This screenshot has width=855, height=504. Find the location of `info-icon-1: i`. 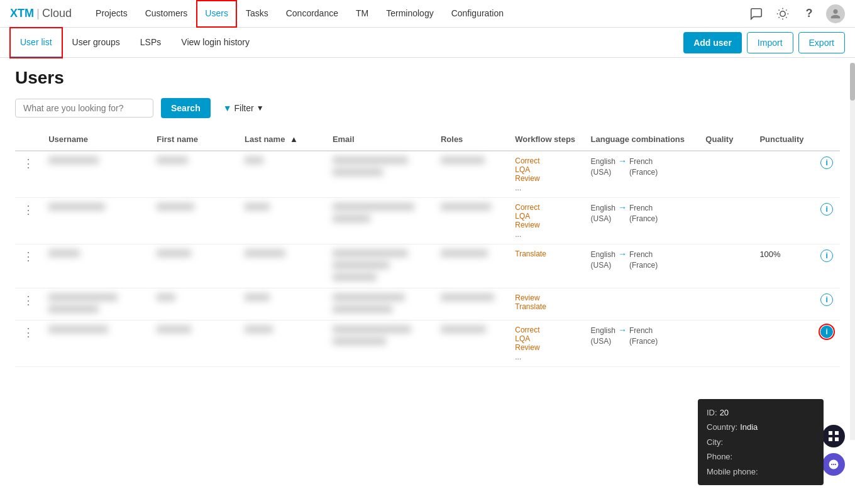

info-icon-1: i is located at coordinates (827, 163).